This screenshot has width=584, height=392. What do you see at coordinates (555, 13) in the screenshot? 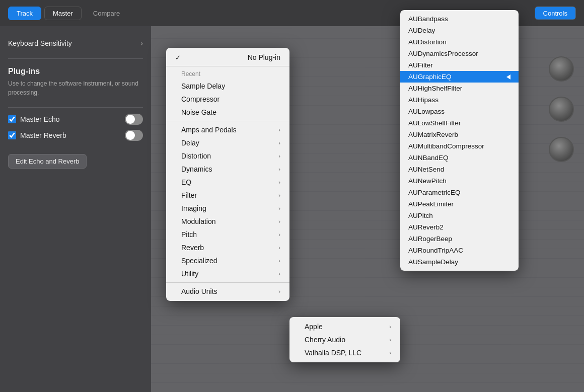
I see `controls-button: Controls` at bounding box center [555, 13].